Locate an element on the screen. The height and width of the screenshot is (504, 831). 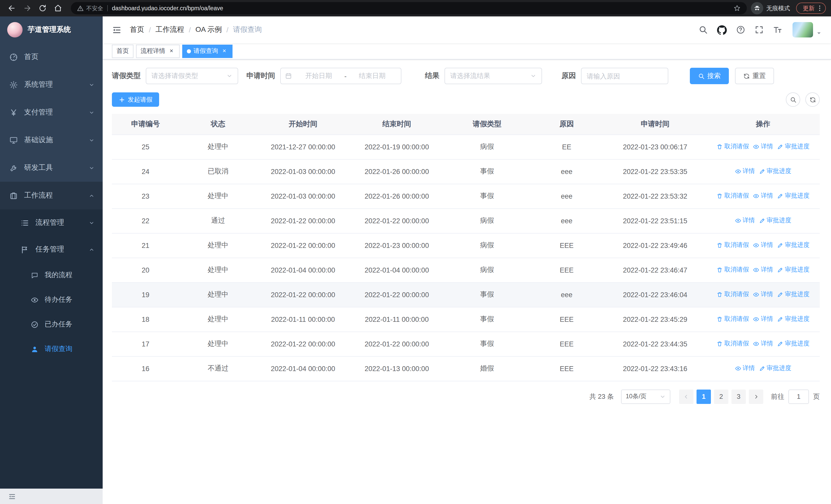
browser-back-icon is located at coordinates (12, 8).